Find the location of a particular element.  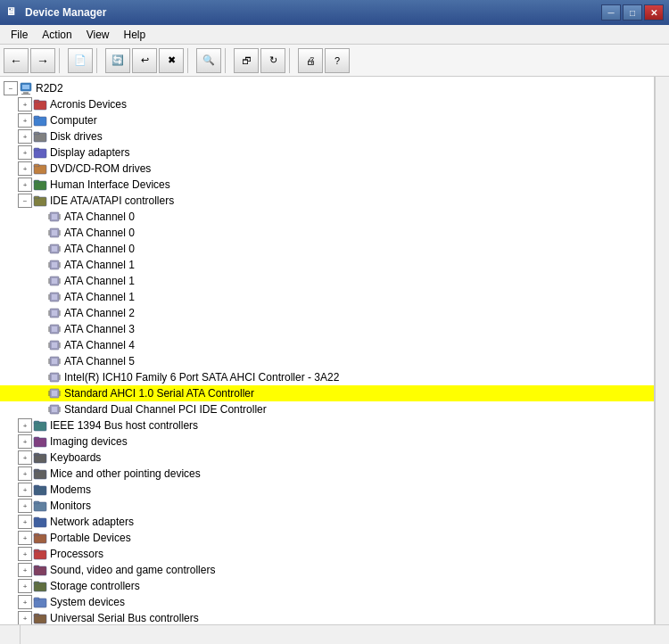

menu-file: File is located at coordinates (20, 35).